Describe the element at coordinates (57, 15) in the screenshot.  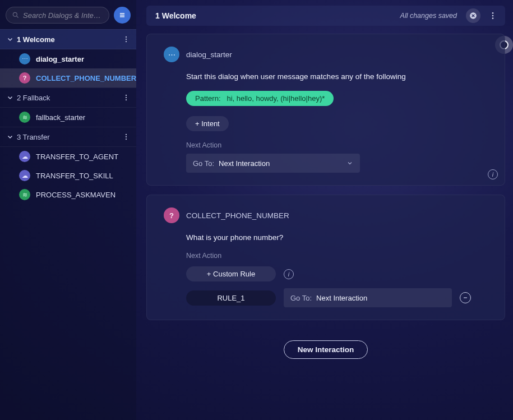
I see `search-input: Search Dialogs & Interacti…` at that location.